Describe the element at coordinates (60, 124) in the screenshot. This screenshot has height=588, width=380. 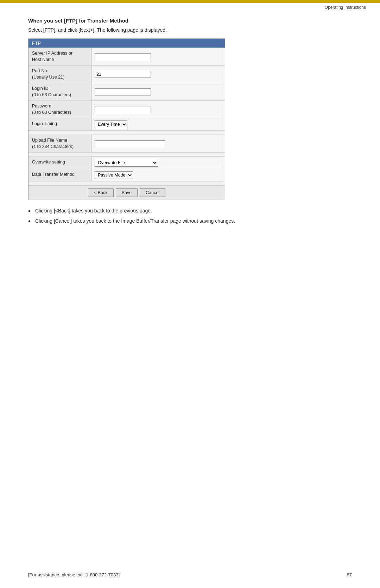
I see `ftp-label-login-timing: Login Timing` at that location.